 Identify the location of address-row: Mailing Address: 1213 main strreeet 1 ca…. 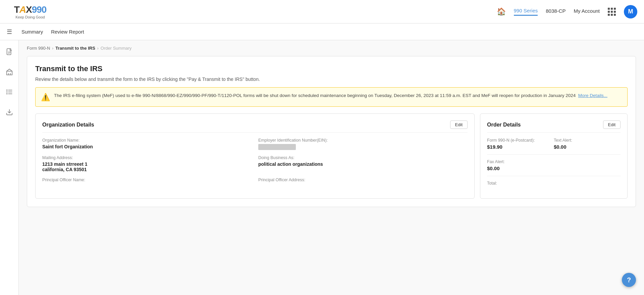
(255, 164).